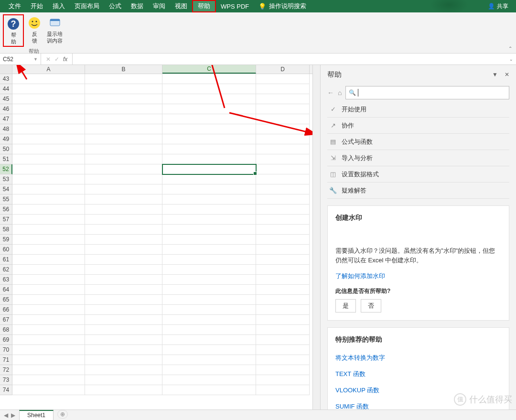  Describe the element at coordinates (6, 160) in the screenshot. I see `row-header-51: 51` at that location.